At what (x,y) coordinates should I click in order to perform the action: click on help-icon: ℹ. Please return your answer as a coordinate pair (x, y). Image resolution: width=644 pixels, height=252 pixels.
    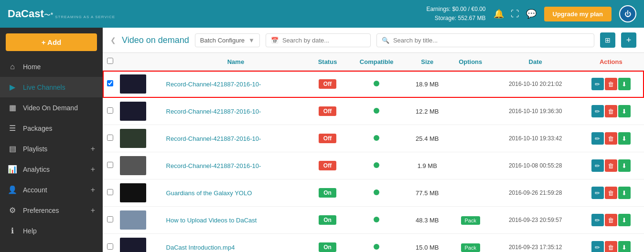
    Looking at the image, I should click on (12, 231).